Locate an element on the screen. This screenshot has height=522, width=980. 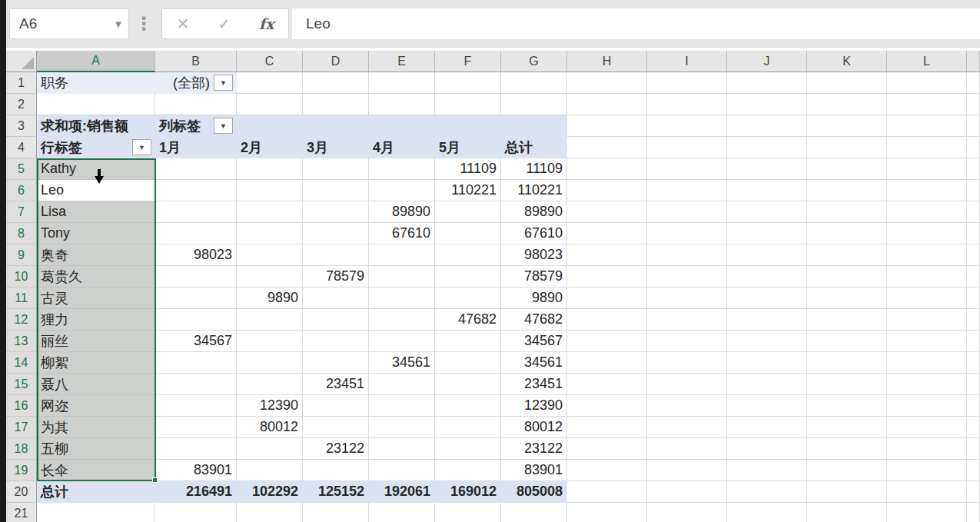
cell-clipped19 is located at coordinates (973, 470).